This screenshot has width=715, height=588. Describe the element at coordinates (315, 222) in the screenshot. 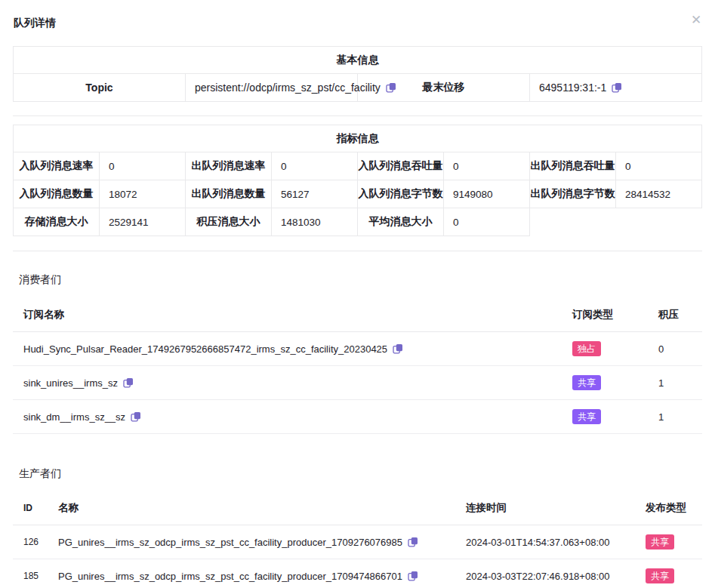

I see `metric-value: 1481030` at that location.